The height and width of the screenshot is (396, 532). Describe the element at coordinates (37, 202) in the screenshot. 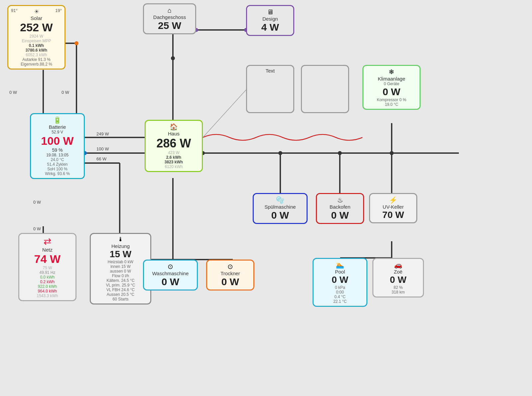

I see `wire-label-0w-3: 0 W` at that location.